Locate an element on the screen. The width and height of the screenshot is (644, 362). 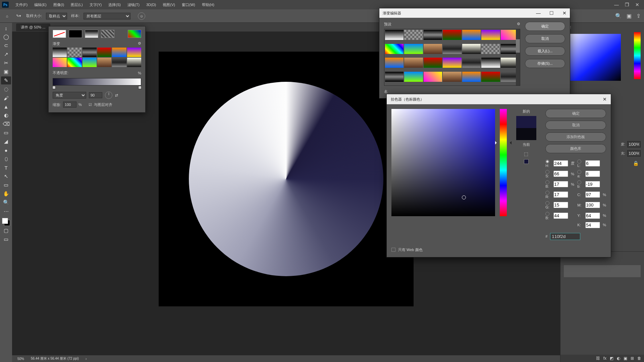
menu-file: 文件(F) is located at coordinates (21, 5).